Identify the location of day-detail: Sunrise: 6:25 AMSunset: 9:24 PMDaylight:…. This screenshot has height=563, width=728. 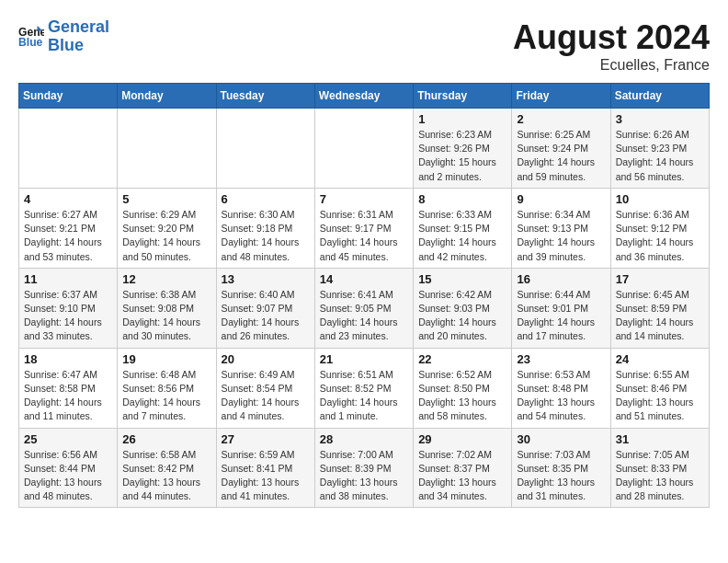
(561, 156).